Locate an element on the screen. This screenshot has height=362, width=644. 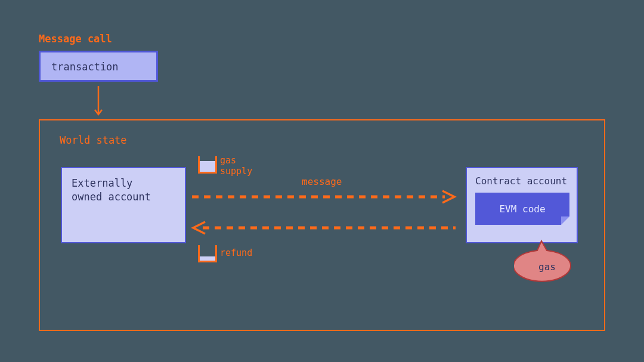
refund-bucket-icon is located at coordinates (208, 254).